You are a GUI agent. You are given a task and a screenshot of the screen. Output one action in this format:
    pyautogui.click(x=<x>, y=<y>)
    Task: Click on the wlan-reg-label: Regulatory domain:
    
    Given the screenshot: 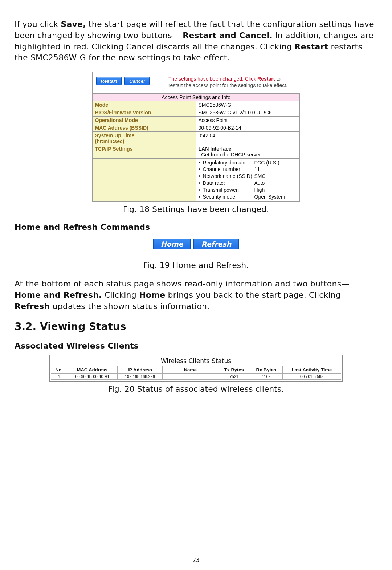 What is the action you would take?
    pyautogui.click(x=229, y=163)
    